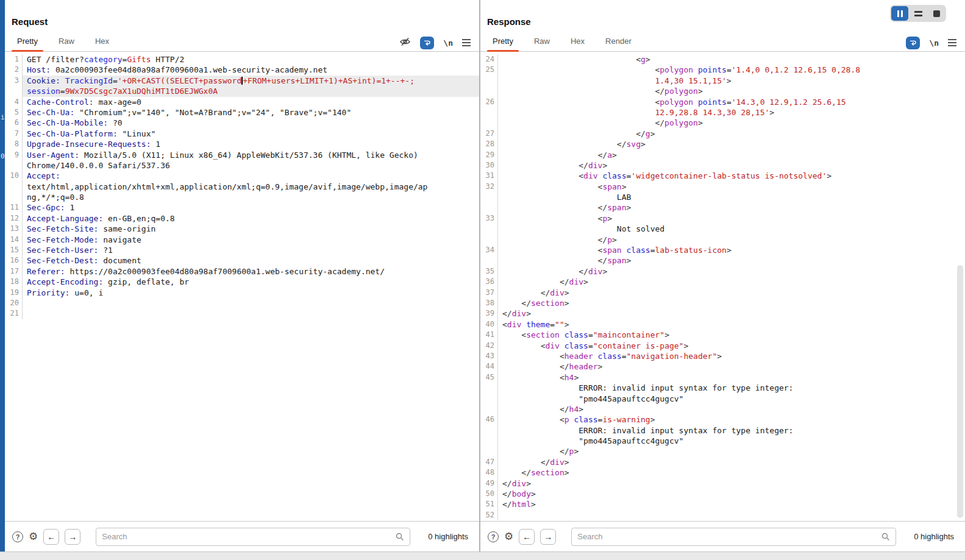 Image resolution: width=965 pixels, height=560 pixels. Describe the element at coordinates (732, 451) in the screenshot. I see `code-text: </p>` at that location.